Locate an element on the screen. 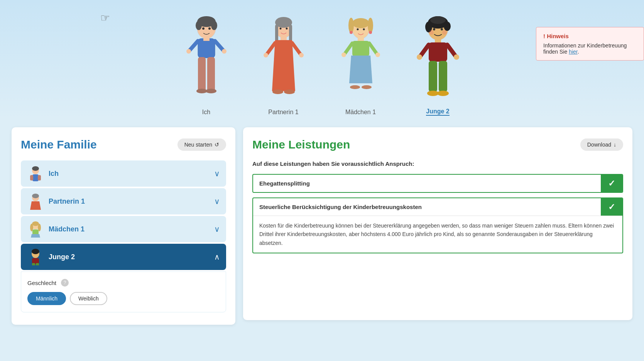 This screenshot has width=644, height=361. hinweis-title: ! Hinweis is located at coordinates (590, 36).